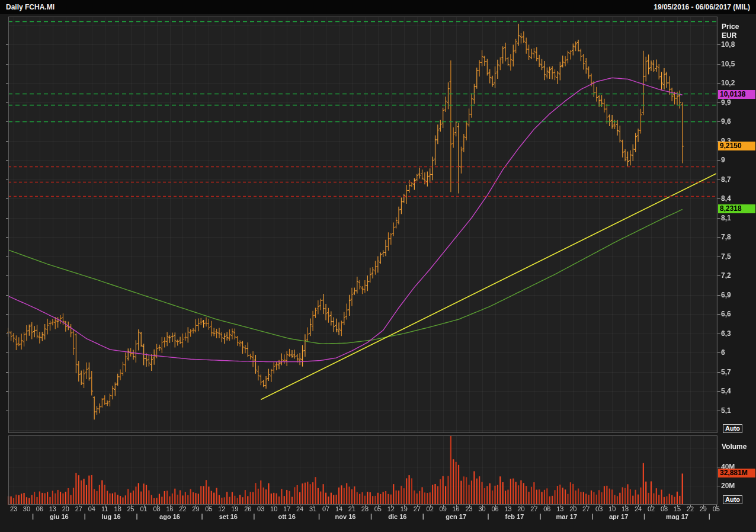  What do you see at coordinates (737, 146) in the screenshot?
I see `price-chip-last: 9,2150` at bounding box center [737, 146].